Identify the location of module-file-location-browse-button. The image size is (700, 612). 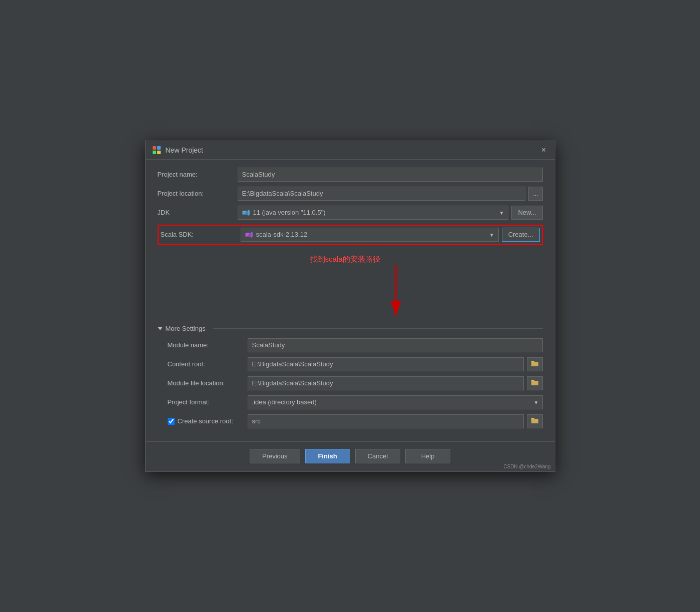
(535, 383).